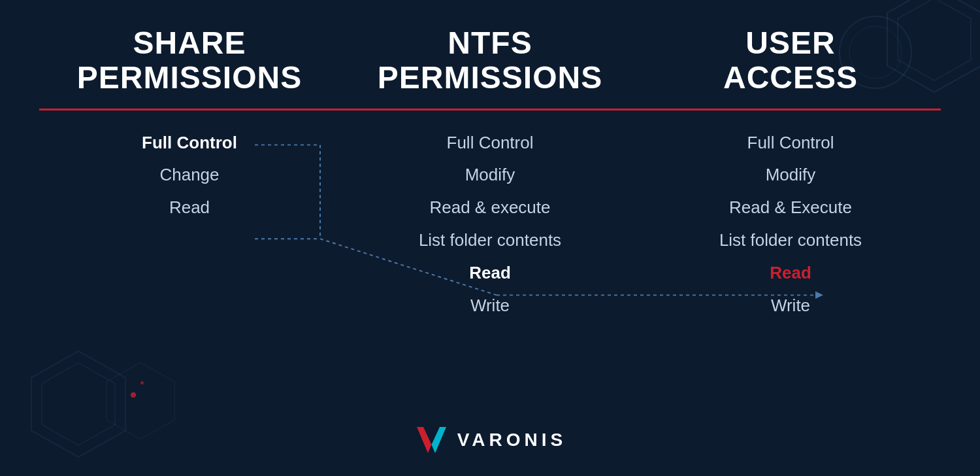  What do you see at coordinates (791, 208) in the screenshot?
I see `user-read-execute: Read & Execute` at bounding box center [791, 208].